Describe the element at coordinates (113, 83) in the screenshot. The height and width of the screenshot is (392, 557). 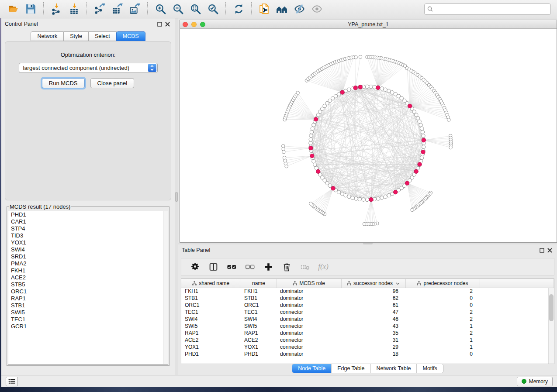
I see `close-panel-button: Close panel` at that location.